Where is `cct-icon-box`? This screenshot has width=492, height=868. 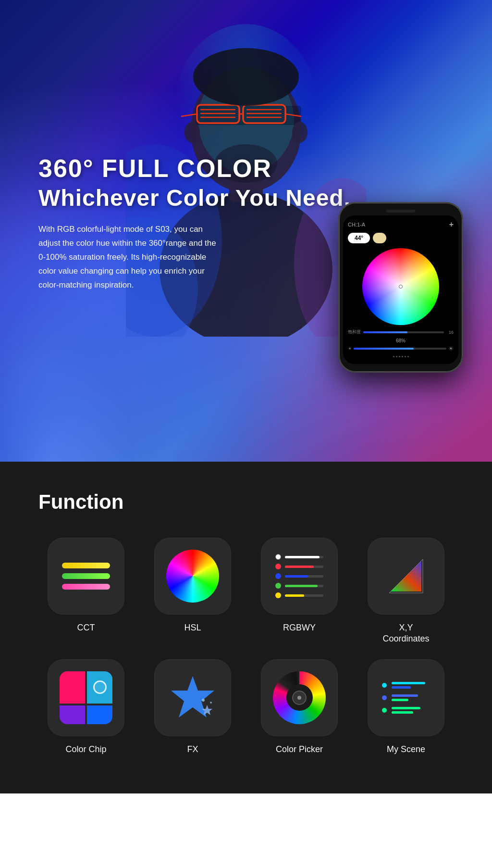 cct-icon-box is located at coordinates (86, 576).